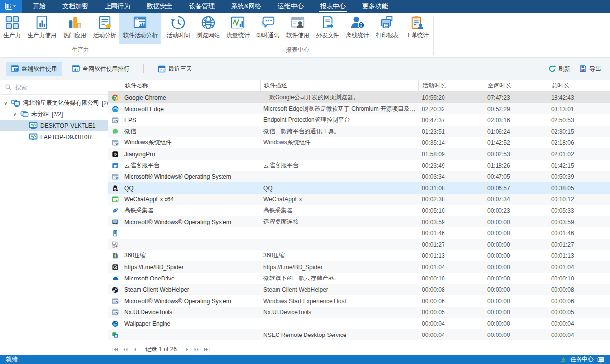 The image size is (610, 364). Describe the element at coordinates (359, 165) in the screenshot. I see `table-row: 云雀客服平台云雀客服平台00:23:4901:18:2601:42:15` at that location.